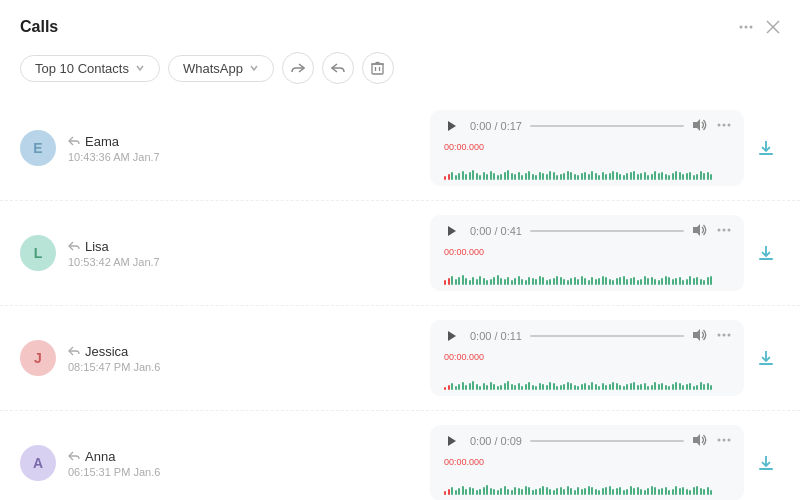  Describe the element at coordinates (90, 68) in the screenshot. I see `contacts-filter-dropdown: Top 10 Contacts` at that location.